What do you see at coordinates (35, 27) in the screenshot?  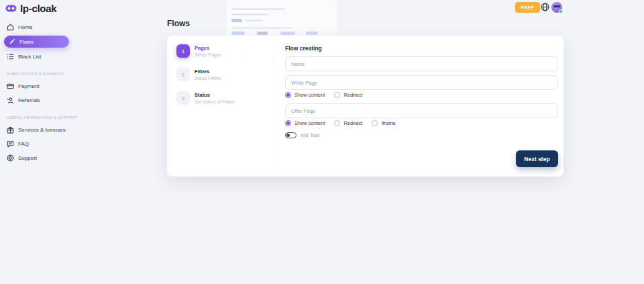 I see `sidebar-item-home: Home` at bounding box center [35, 27].